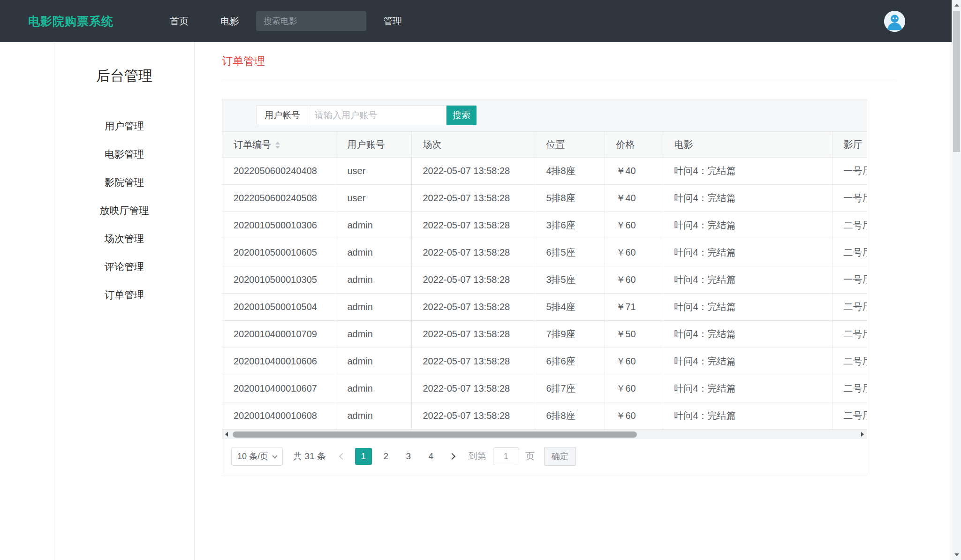 This screenshot has height=560, width=961. Describe the element at coordinates (431, 456) in the screenshot. I see `page-button-4: 4` at that location.